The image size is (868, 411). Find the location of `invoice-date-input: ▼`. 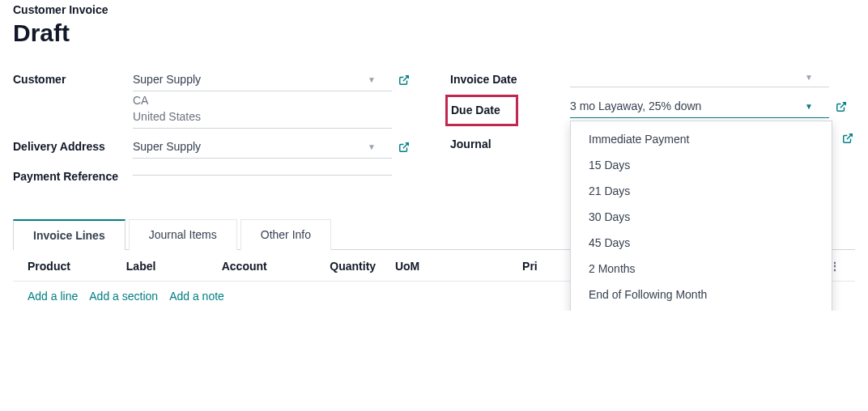

invoice-date-input: ▼ is located at coordinates (700, 78).